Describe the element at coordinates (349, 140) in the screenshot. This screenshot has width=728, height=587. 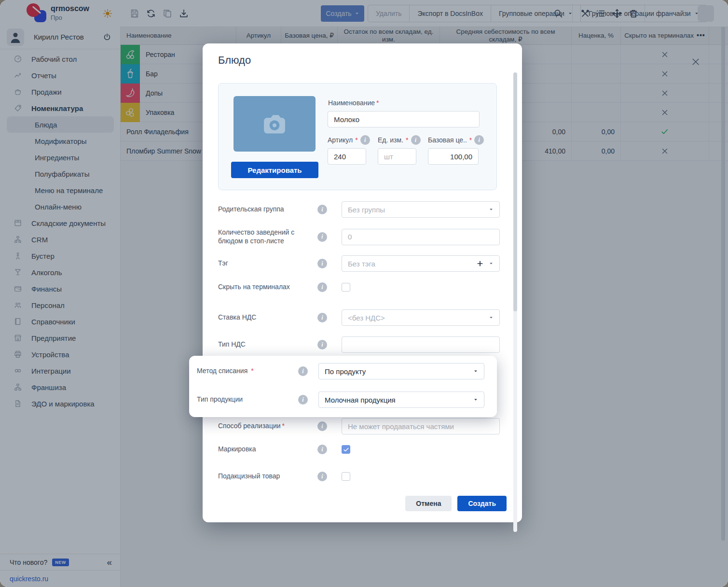
I see `sku-field-label: Артикул* i` at that location.